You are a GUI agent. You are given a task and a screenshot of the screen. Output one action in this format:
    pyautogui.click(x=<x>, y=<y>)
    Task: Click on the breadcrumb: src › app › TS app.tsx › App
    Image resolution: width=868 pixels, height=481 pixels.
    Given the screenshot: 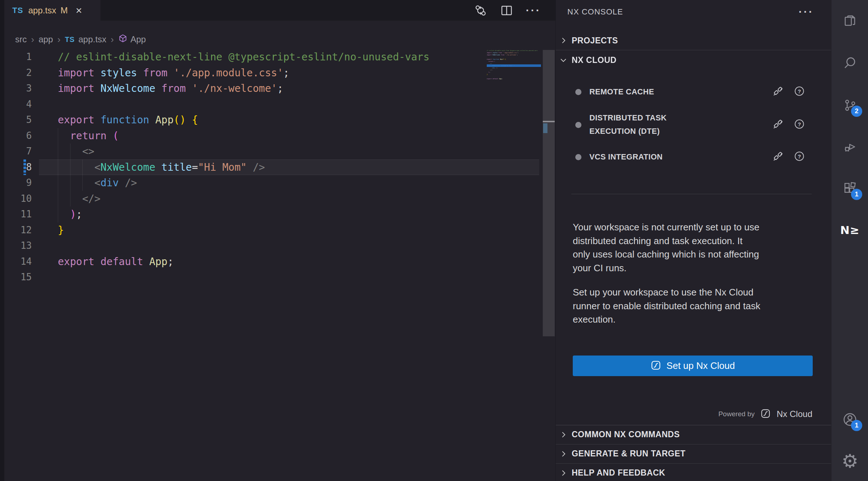 What is the action you would take?
    pyautogui.click(x=81, y=39)
    